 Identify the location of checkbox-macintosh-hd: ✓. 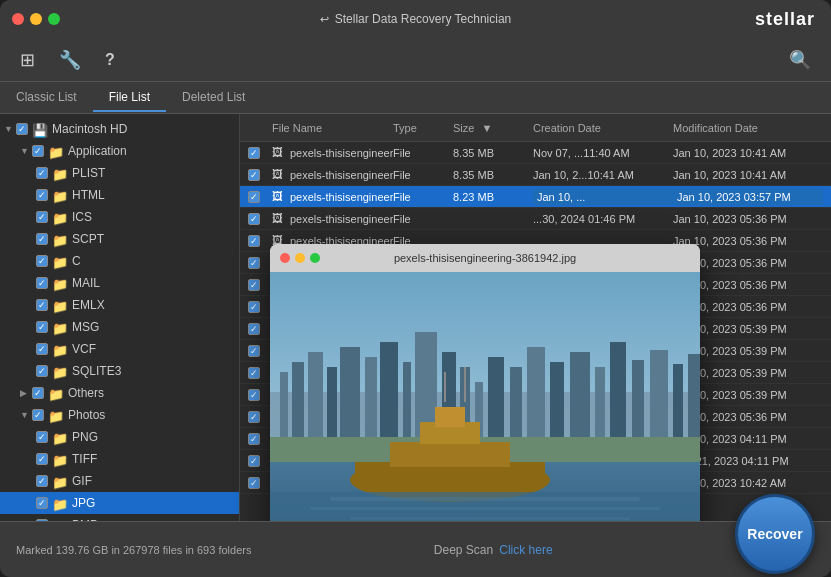
(22, 129).